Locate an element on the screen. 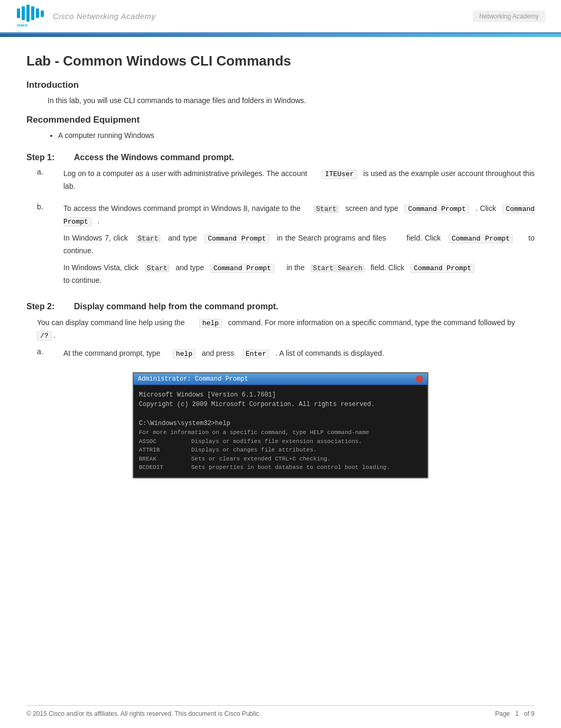 The height and width of the screenshot is (728, 561). step2a-label: a. is located at coordinates (45, 356).